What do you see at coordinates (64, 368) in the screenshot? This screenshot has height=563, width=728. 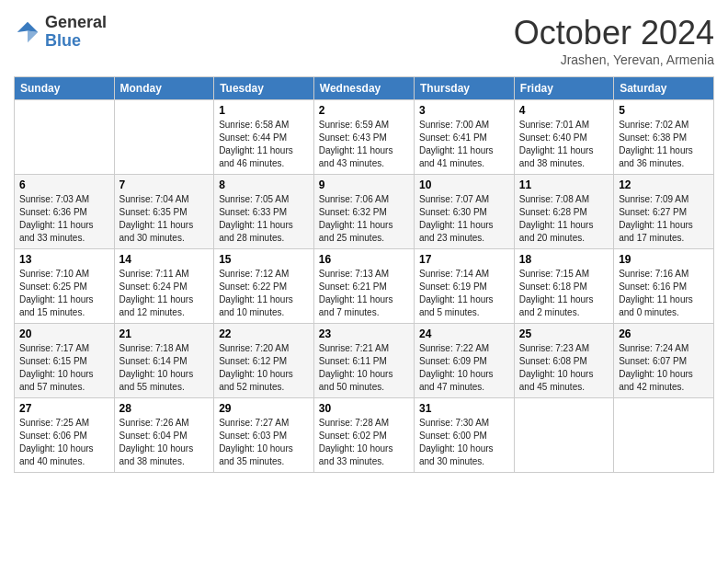 I see `day-info: Sunrise: 7:17 AM Sunset: 6:15 PM Dayligh…` at bounding box center [64, 368].